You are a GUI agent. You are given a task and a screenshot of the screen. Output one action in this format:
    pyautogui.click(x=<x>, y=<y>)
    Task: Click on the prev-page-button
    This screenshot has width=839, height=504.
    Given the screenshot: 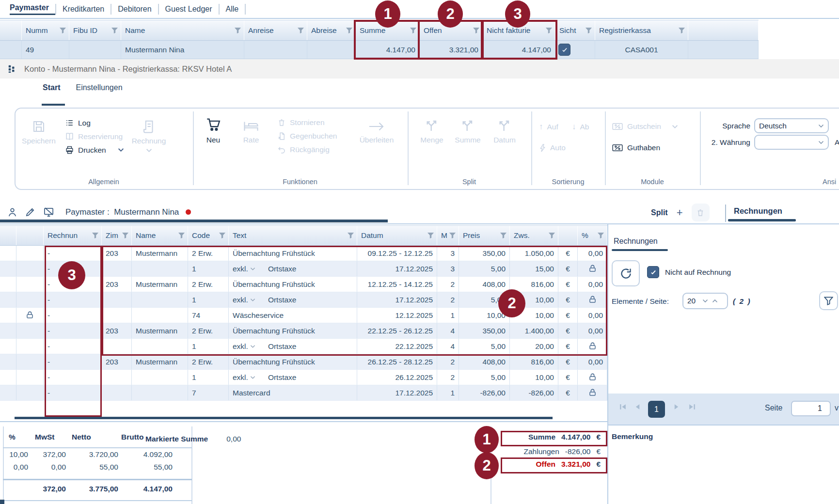 What is the action you would take?
    pyautogui.click(x=638, y=407)
    